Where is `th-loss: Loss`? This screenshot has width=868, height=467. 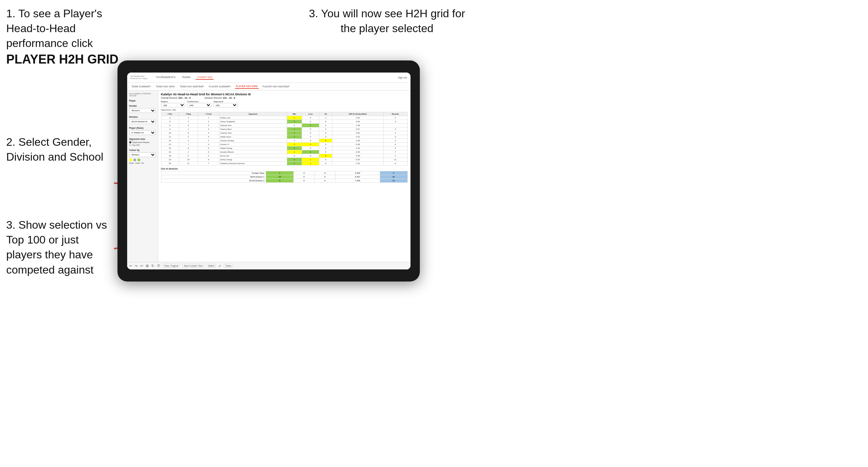
th-loss: Loss is located at coordinates (310, 114).